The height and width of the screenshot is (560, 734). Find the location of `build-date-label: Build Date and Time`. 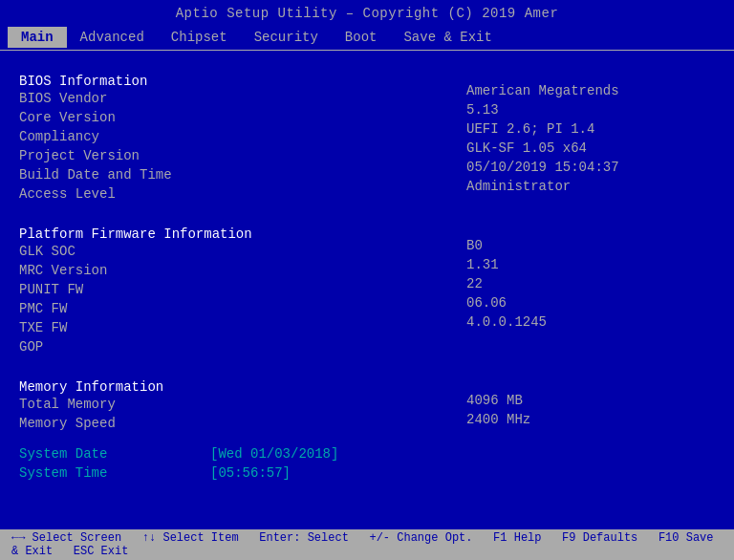

build-date-label: Build Date and Time is located at coordinates (115, 175).